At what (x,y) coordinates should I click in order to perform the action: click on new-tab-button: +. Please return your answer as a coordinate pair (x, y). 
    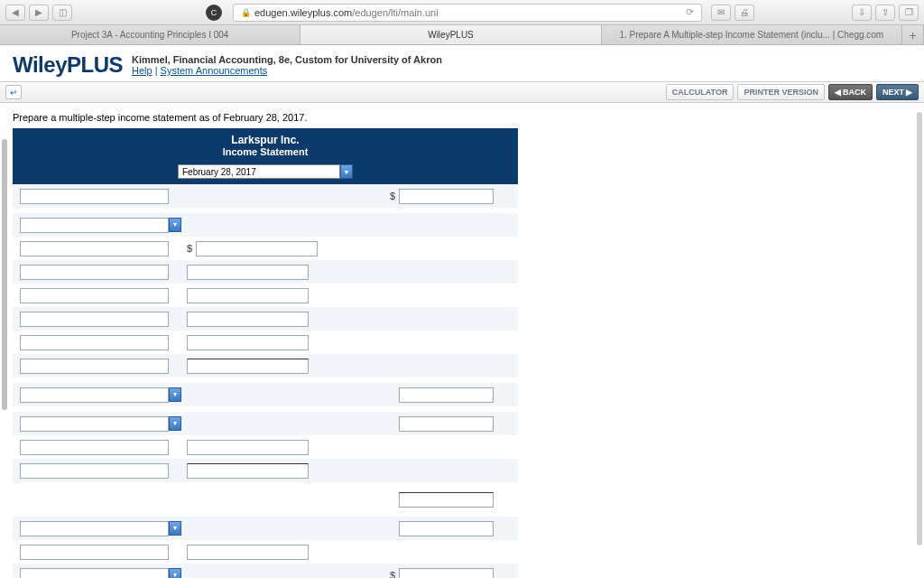
    Looking at the image, I should click on (913, 34).